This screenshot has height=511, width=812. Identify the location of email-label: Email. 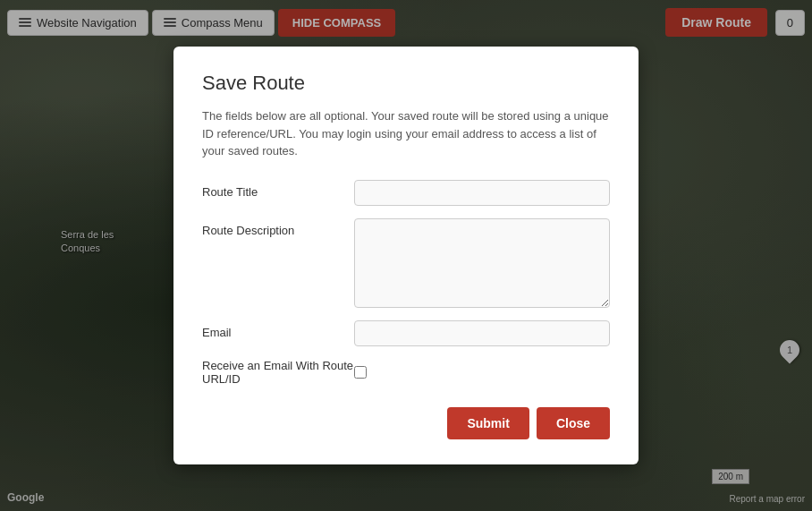
(278, 329).